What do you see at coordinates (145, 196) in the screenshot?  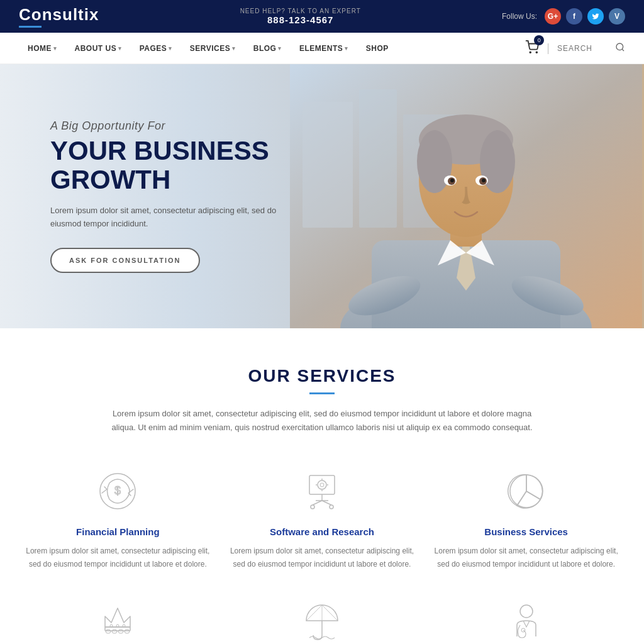 I see `hero-content: A Big Opportunity For YOUR BUSINESS GROW…` at bounding box center [145, 196].